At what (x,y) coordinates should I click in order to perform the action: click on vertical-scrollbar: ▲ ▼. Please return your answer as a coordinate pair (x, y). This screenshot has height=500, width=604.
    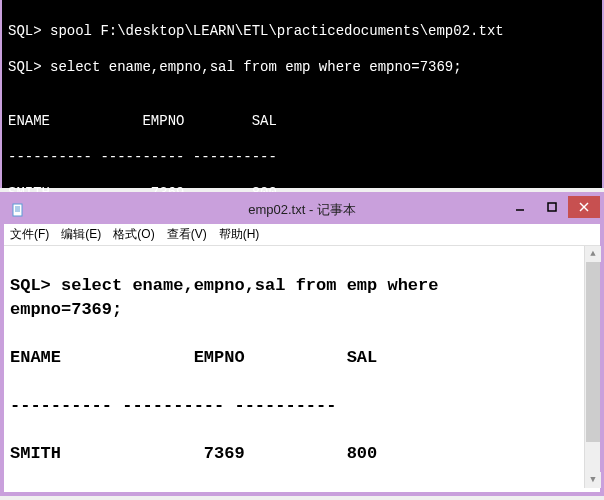
    Looking at the image, I should click on (592, 367).